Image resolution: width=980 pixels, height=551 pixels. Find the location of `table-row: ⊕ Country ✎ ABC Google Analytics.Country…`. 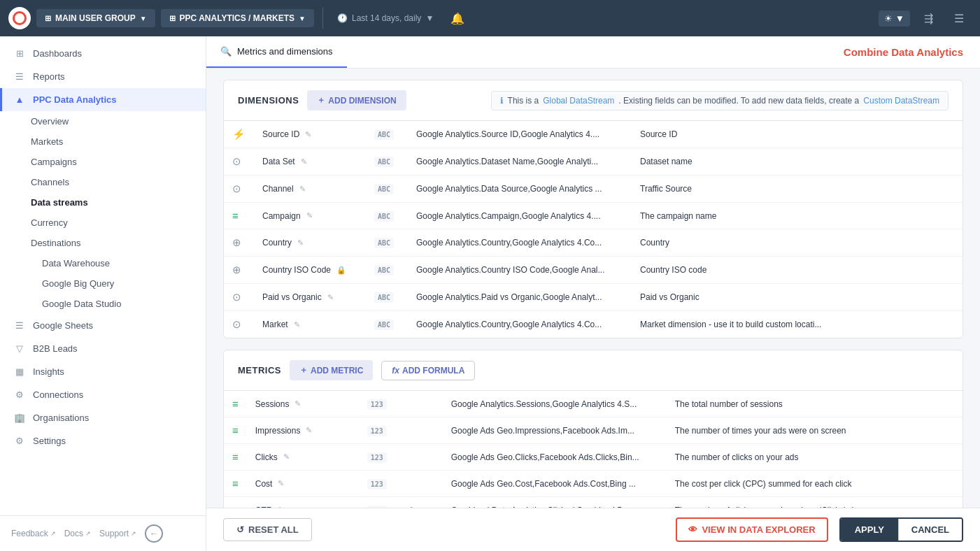

table-row: ⊕ Country ✎ ABC Google Analytics.Country… is located at coordinates (593, 243).